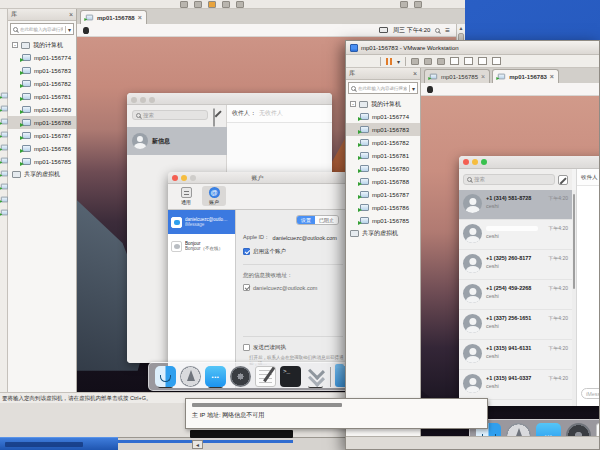  What do you see at coordinates (186, 196) in the screenshot?
I see `tab-general: 通用` at bounding box center [186, 196].